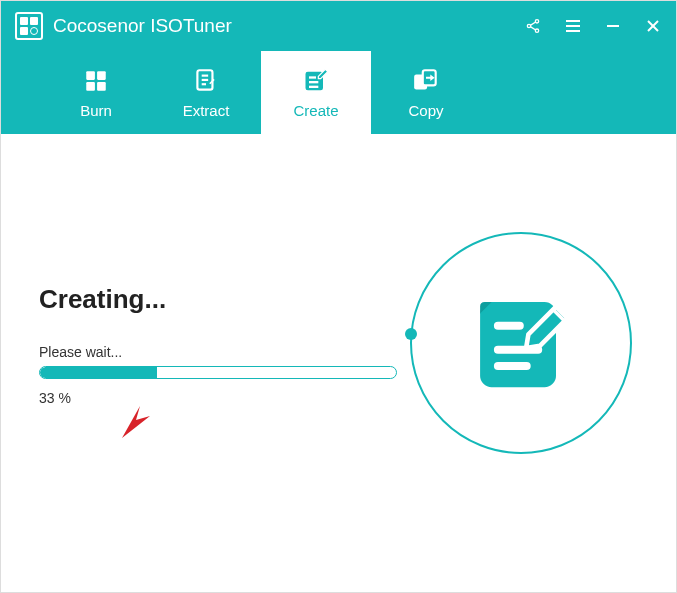 The height and width of the screenshot is (593, 677). What do you see at coordinates (218, 372) in the screenshot?
I see `progress-bar` at bounding box center [218, 372].